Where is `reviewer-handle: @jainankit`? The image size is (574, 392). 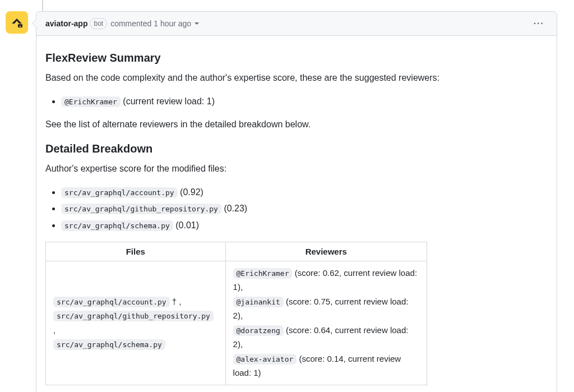 reviewer-handle: @jainankit is located at coordinates (258, 302).